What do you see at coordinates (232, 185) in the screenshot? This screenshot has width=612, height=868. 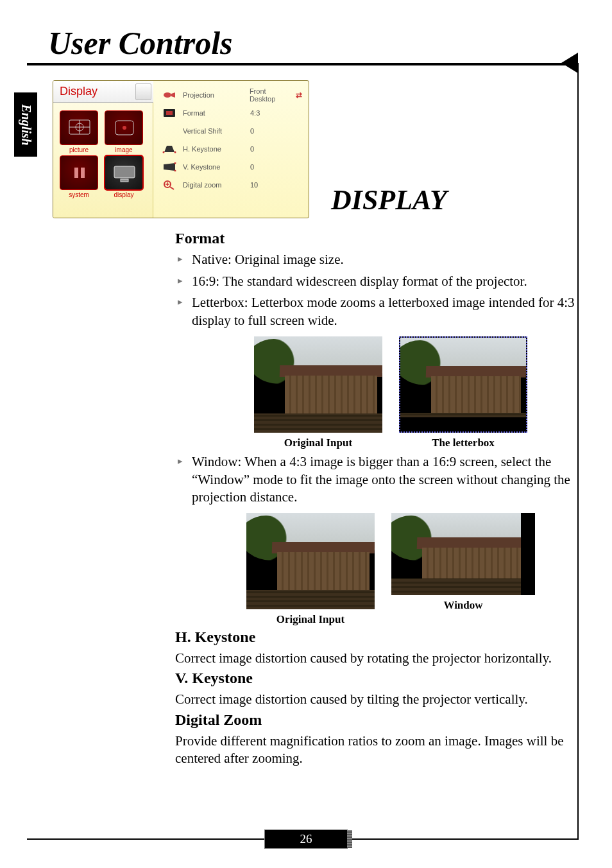 I see `osd-row-dzoom: Digital zoom 10` at bounding box center [232, 185].